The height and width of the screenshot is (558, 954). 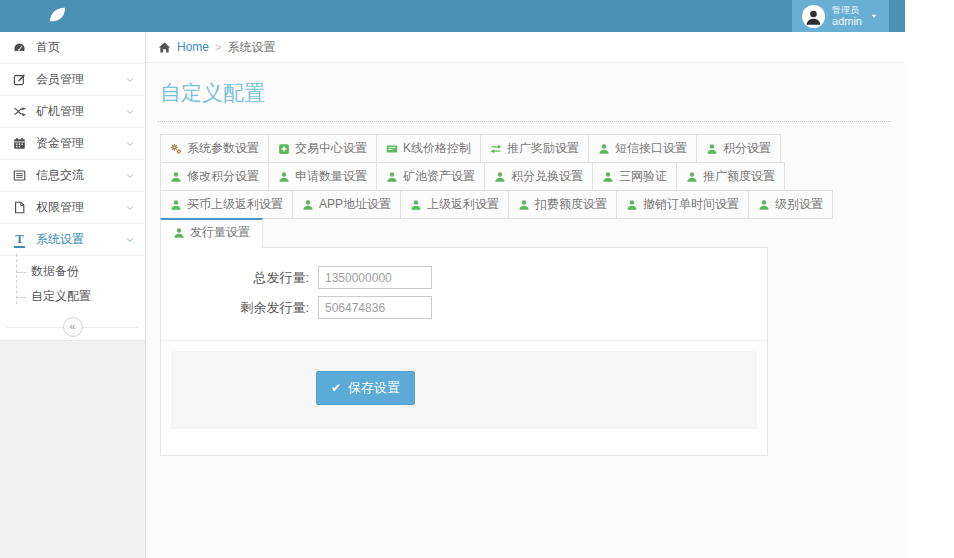 What do you see at coordinates (747, 148) in the screenshot?
I see `tab-label: 积分设置` at bounding box center [747, 148].